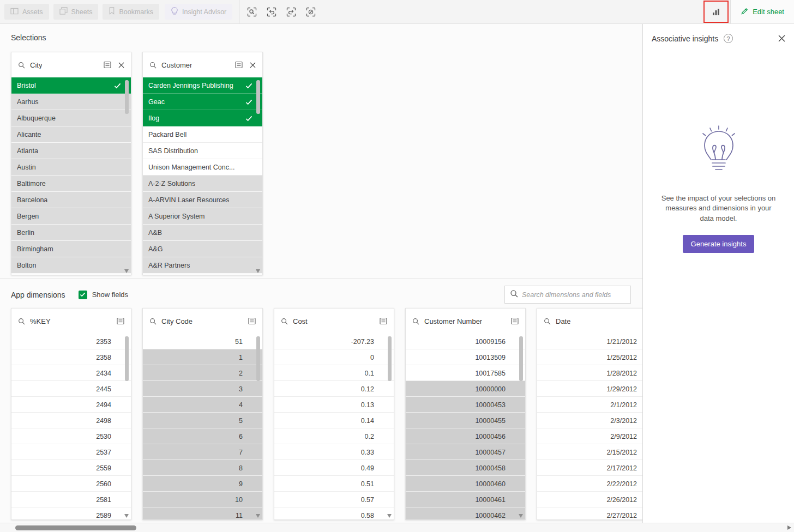 This screenshot has width=794, height=532. I want to click on list-item: 0, so click(334, 358).